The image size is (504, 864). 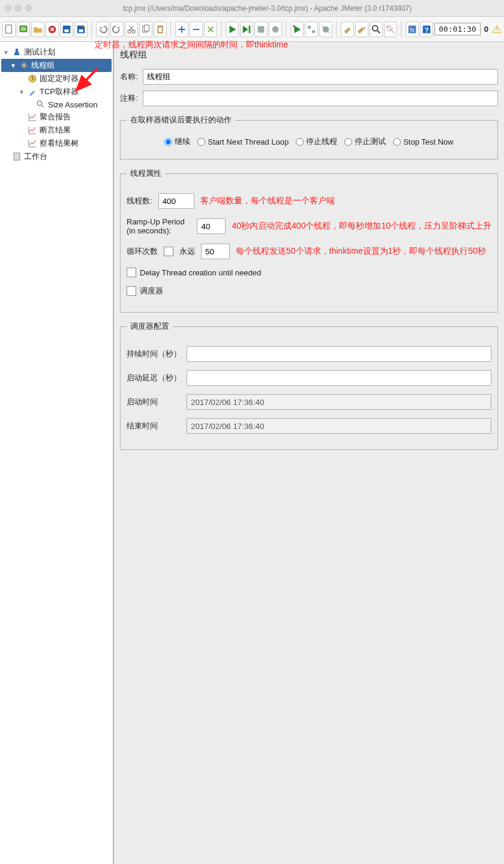 I want to click on radio-abort-test: 停止测试, so click(x=365, y=142).